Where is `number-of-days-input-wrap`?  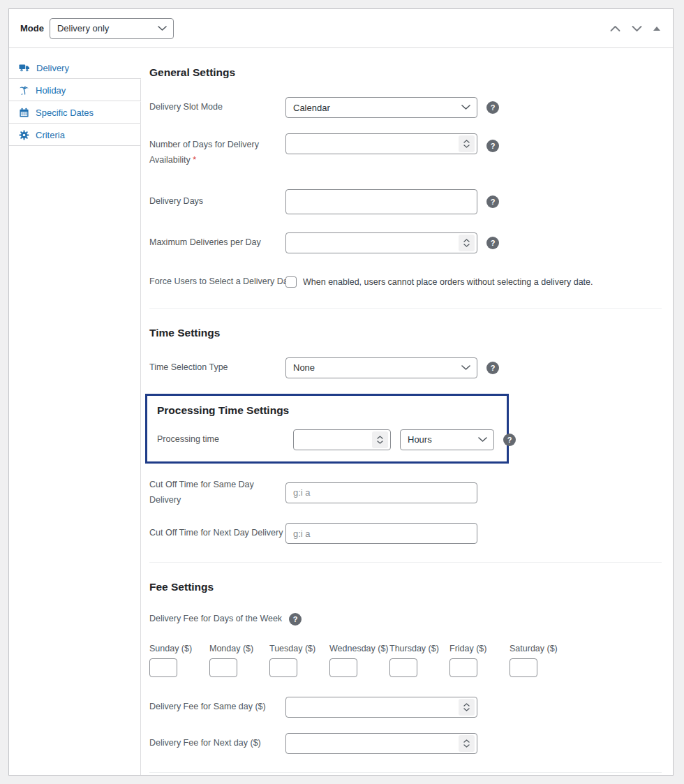
number-of-days-input-wrap is located at coordinates (381, 144).